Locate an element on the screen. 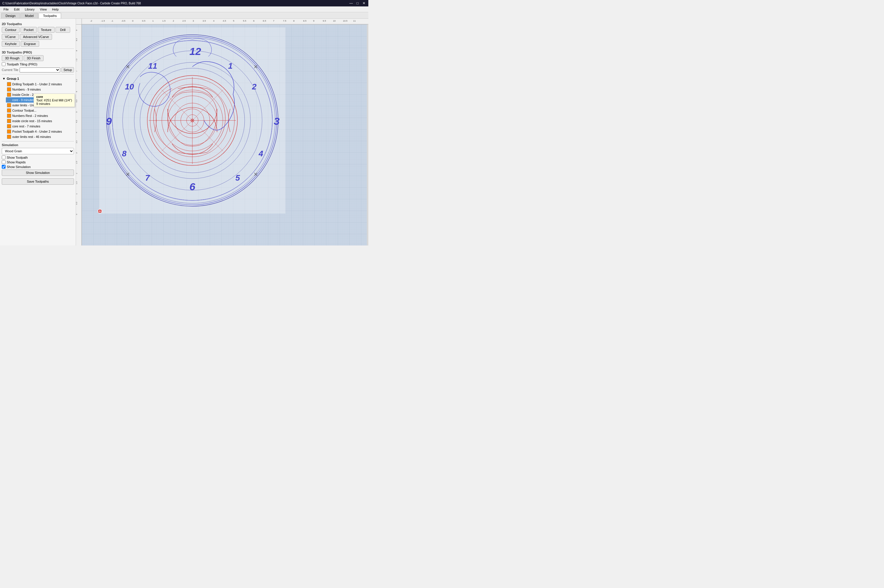 Image resolution: width=884 pixels, height=588 pixels. pocket-toolpath-4-item: Pocket Toolpath 4 - Under 2 minutes is located at coordinates (40, 132).